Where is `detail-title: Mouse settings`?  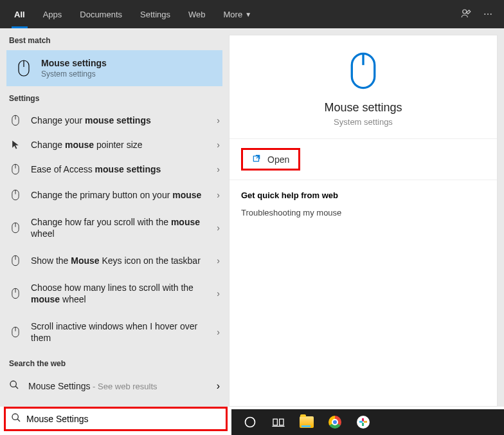
detail-title: Mouse settings is located at coordinates (363, 108).